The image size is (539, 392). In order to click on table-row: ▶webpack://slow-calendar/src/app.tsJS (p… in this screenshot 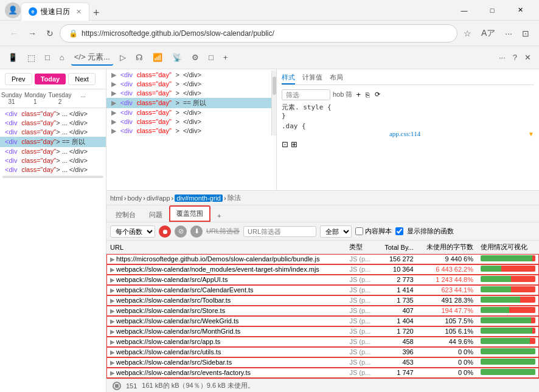, I will do `click(322, 342)`.